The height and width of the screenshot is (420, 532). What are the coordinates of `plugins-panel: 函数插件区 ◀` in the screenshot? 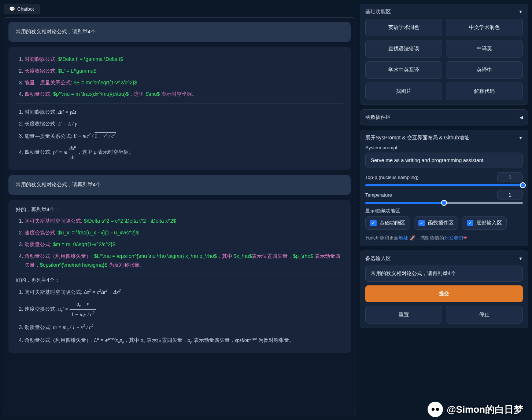 It's located at (444, 117).